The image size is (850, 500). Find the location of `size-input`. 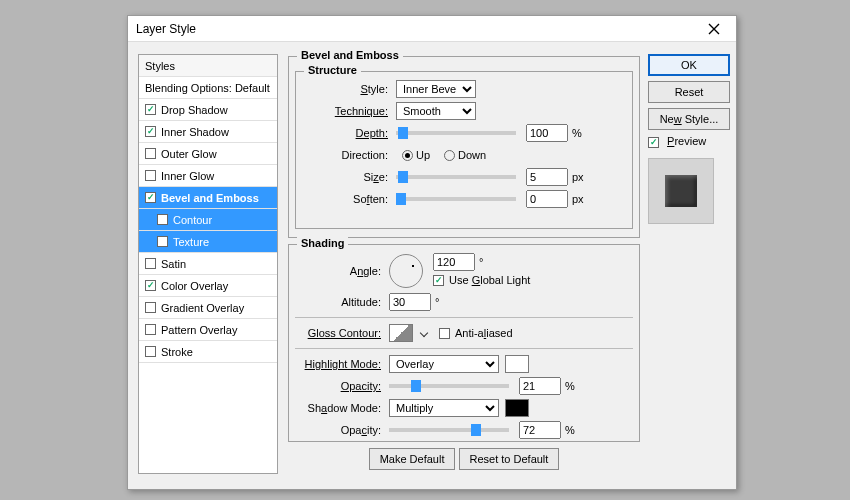

size-input is located at coordinates (547, 177).